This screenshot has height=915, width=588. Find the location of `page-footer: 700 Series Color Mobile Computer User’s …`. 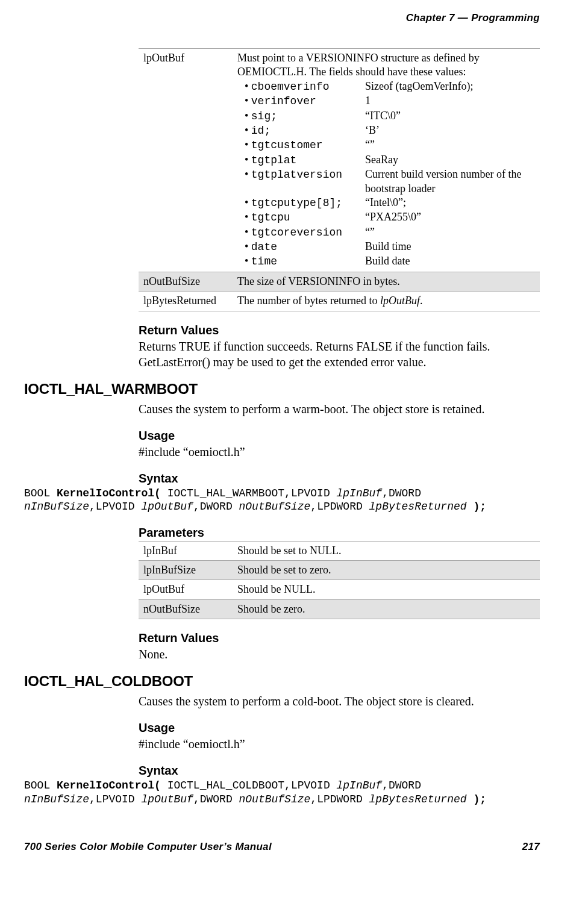

page-footer: 700 Series Color Mobile Computer User’s … is located at coordinates (294, 842).